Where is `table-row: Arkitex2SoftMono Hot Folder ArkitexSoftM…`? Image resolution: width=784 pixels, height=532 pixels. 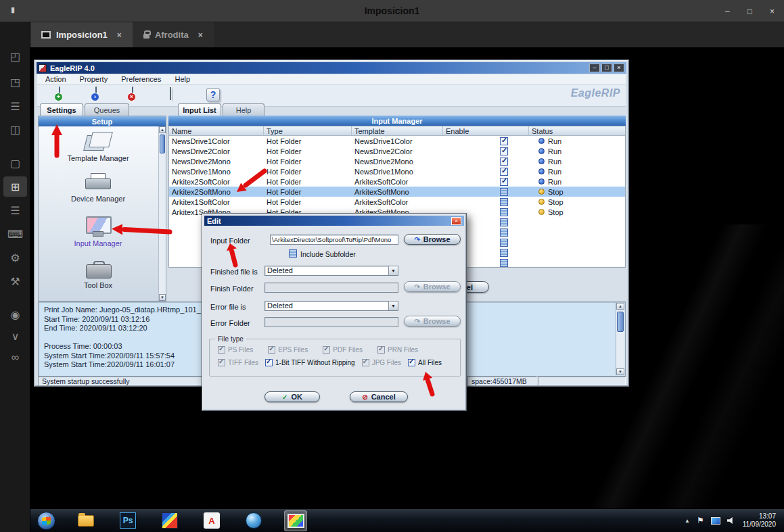 table-row: Arkitex2SoftMono Hot Folder ArkitexSoftM… is located at coordinates (397, 192).